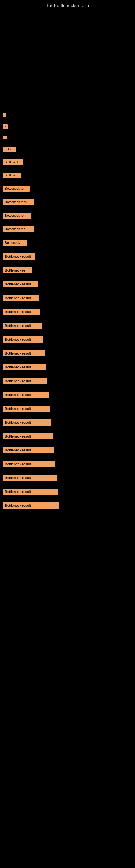 Image resolution: width=135 pixels, height=868 pixels. What do you see at coordinates (24, 367) in the screenshot?
I see `result-item-20: Bottleneck result` at bounding box center [24, 367].